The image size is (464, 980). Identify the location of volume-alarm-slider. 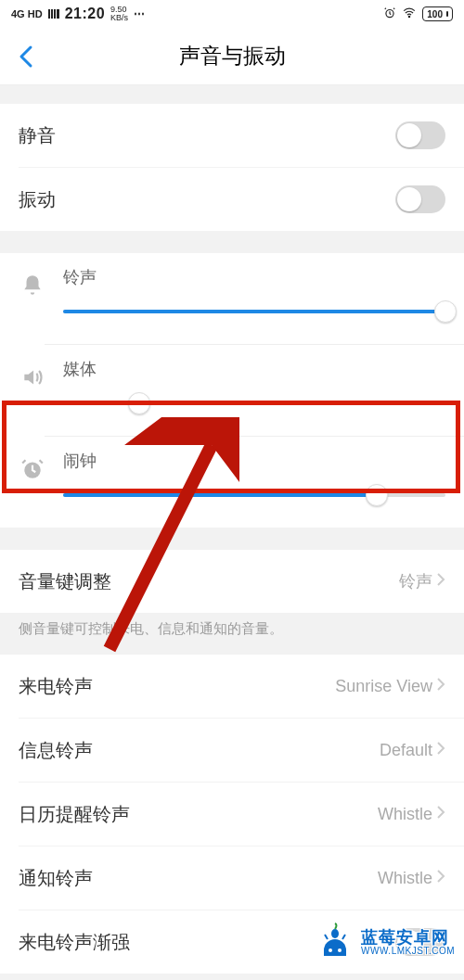
(254, 495).